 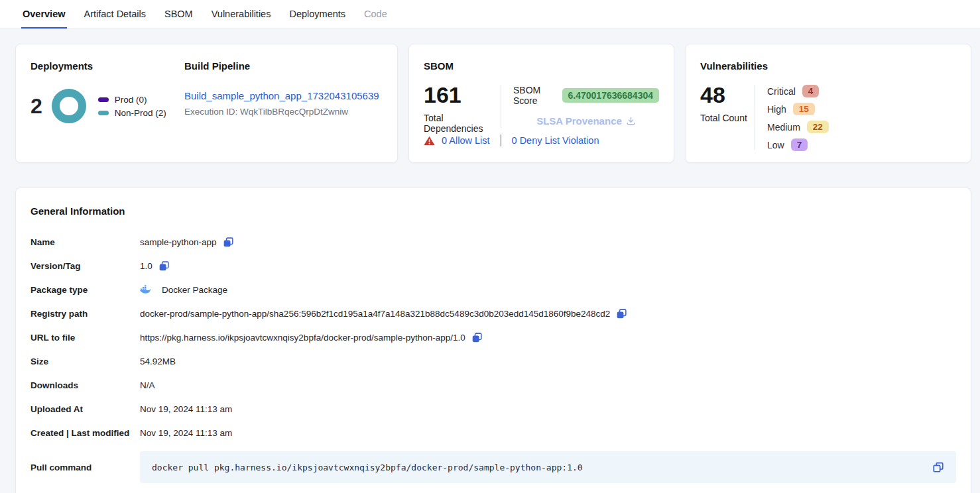 I want to click on tab-sbom-label: SBOM, so click(x=179, y=14).